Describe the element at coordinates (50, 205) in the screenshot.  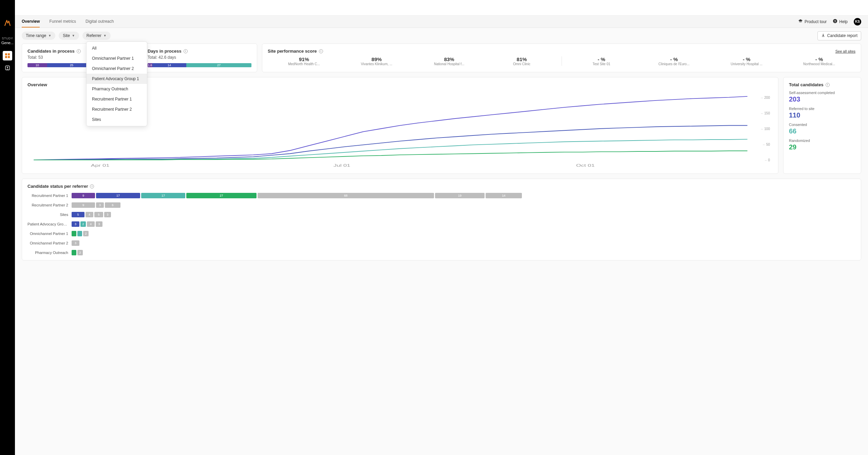
I see `status-row-label: Recruitment Partner 2` at that location.